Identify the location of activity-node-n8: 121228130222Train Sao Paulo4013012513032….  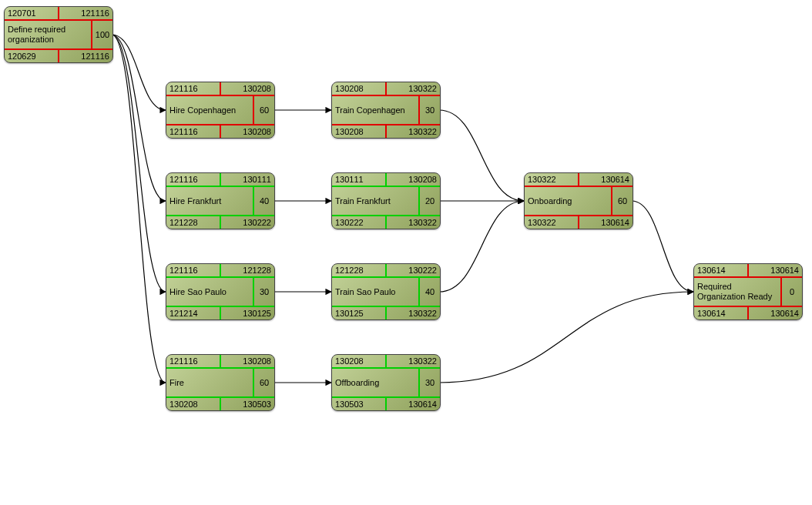
(386, 292).